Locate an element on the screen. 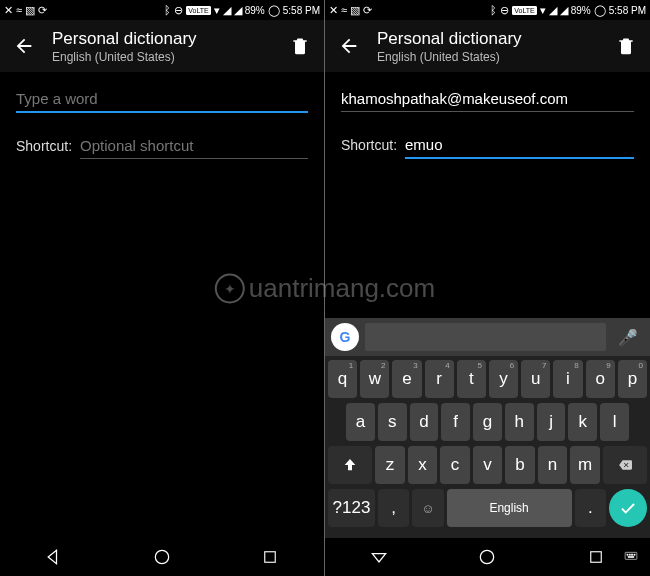 The image size is (650, 576). key-v: v is located at coordinates (488, 465).